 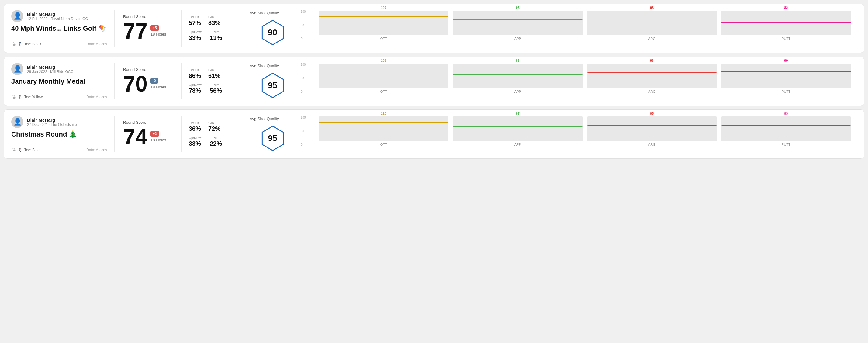 I want to click on chart-column: 93 PUTT, so click(x=786, y=129).